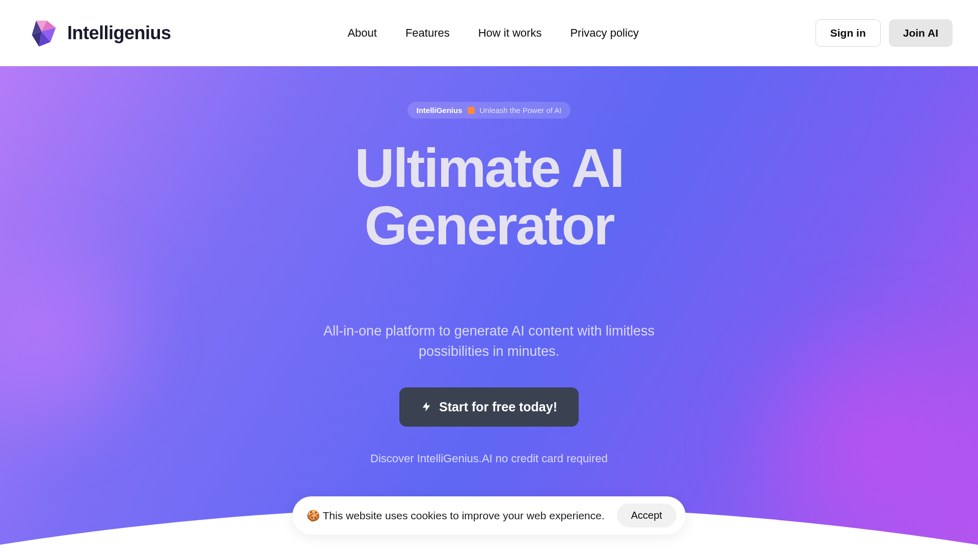  I want to click on logo-text: Intelligenius, so click(119, 33).